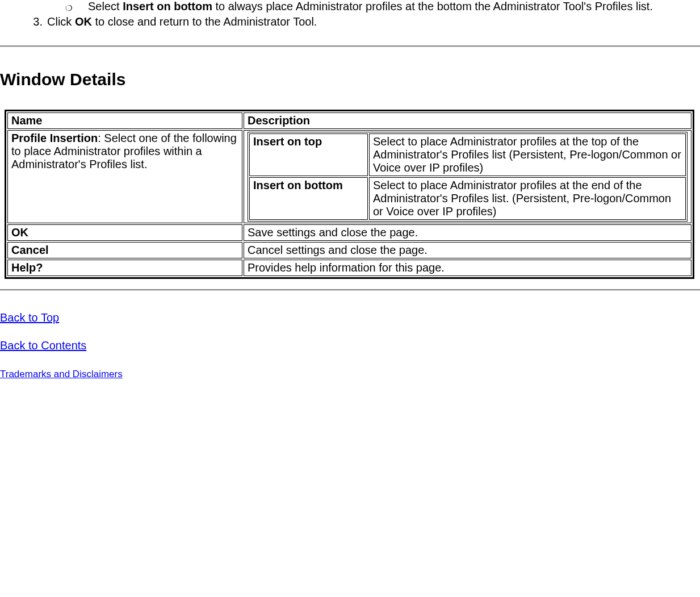 This screenshot has width=700, height=597. What do you see at coordinates (350, 120) in the screenshot?
I see `table-header-row: Name Description` at bounding box center [350, 120].